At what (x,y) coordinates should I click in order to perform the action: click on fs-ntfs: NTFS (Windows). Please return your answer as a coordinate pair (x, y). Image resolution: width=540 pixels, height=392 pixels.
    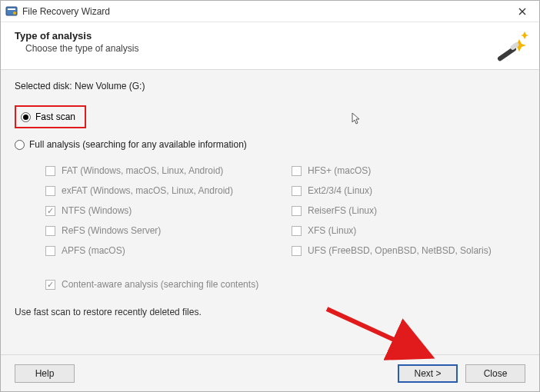
    Looking at the image, I should click on (168, 211).